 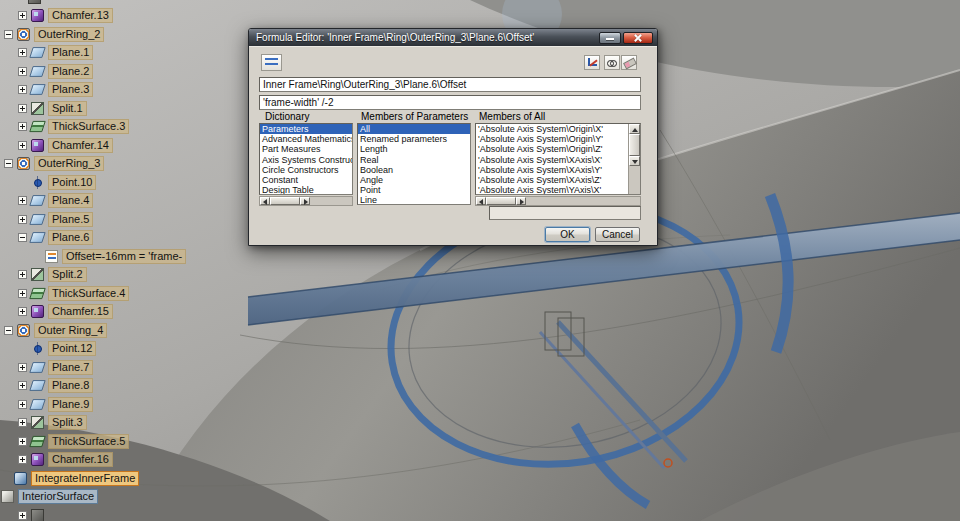 I want to click on tree-item-label: Plane.6, so click(x=70, y=238).